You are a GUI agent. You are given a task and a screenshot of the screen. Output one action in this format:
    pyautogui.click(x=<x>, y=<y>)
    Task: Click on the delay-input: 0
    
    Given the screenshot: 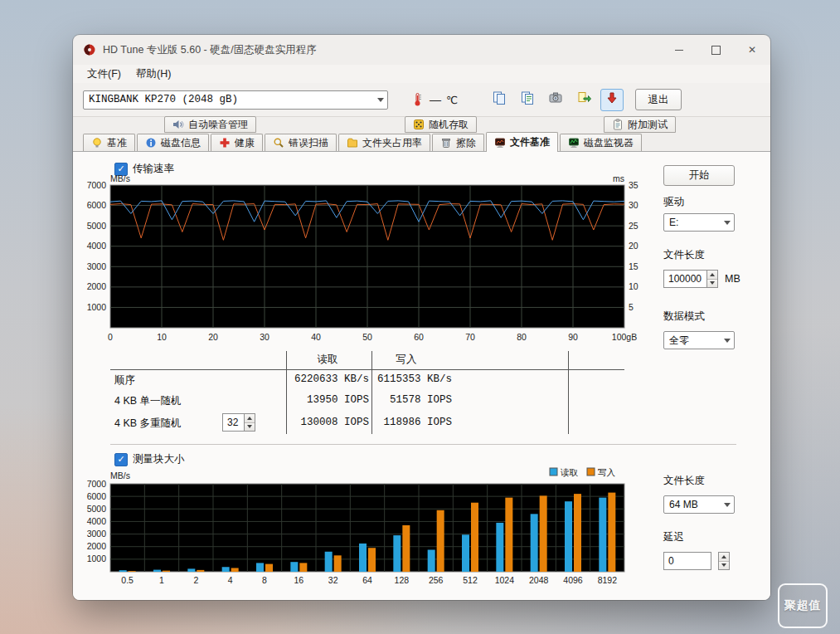 What is the action you would take?
    pyautogui.click(x=687, y=561)
    